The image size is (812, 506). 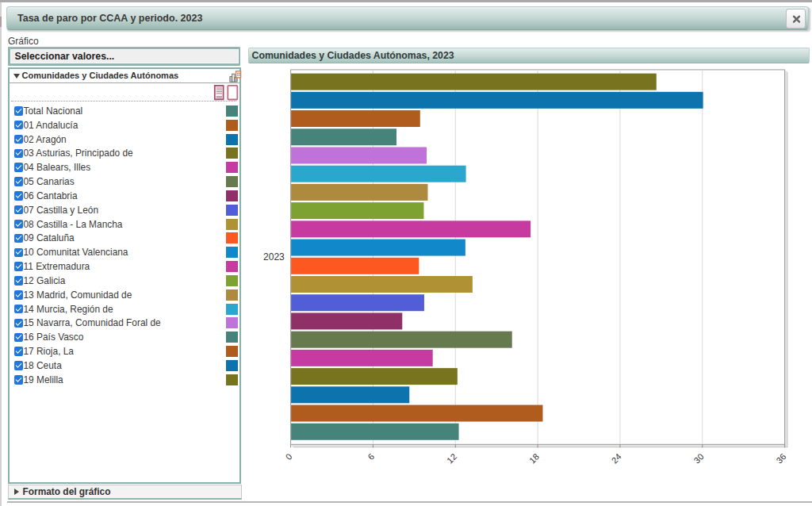 What do you see at coordinates (274, 257) in the screenshot?
I see `svg-text: 2023` at bounding box center [274, 257].